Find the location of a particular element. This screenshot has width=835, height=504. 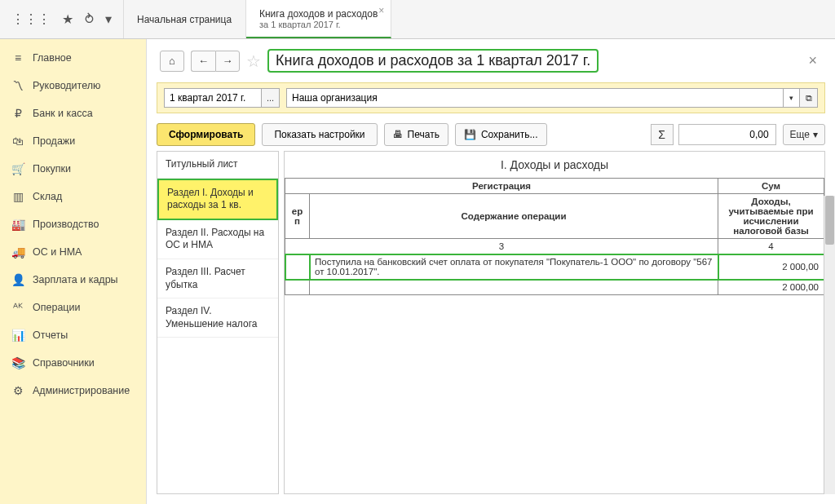

section-item: Раздел III. Расчет убытка is located at coordinates (218, 279).